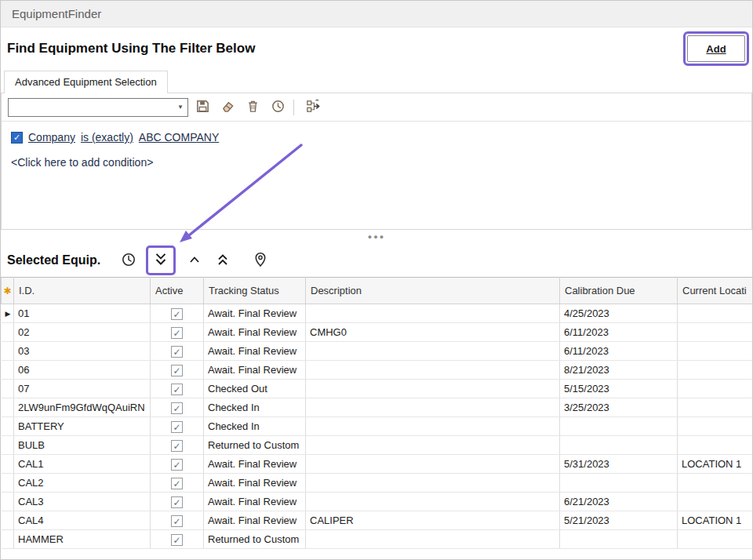 The image size is (753, 560). I want to click on cell-id: BULB, so click(82, 445).